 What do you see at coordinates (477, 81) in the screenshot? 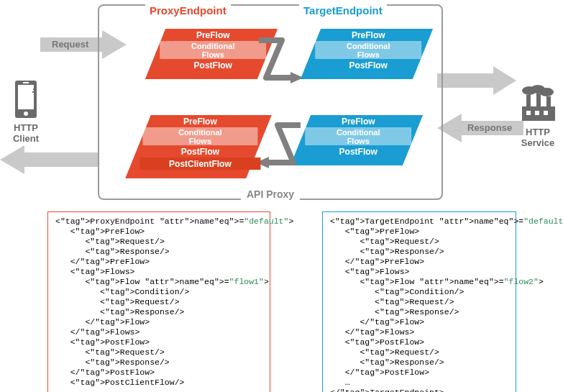
I see `request-arrow-out-icon` at bounding box center [477, 81].